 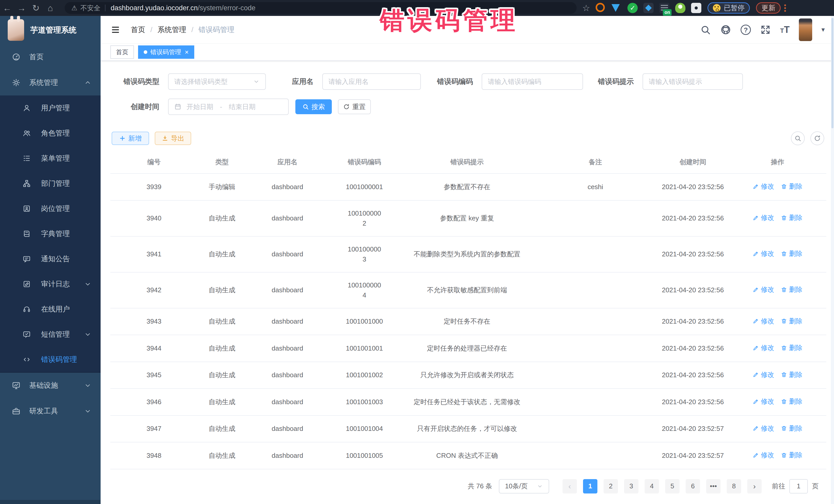 I want to click on sidebar-item-menus: 菜单管理, so click(x=50, y=158).